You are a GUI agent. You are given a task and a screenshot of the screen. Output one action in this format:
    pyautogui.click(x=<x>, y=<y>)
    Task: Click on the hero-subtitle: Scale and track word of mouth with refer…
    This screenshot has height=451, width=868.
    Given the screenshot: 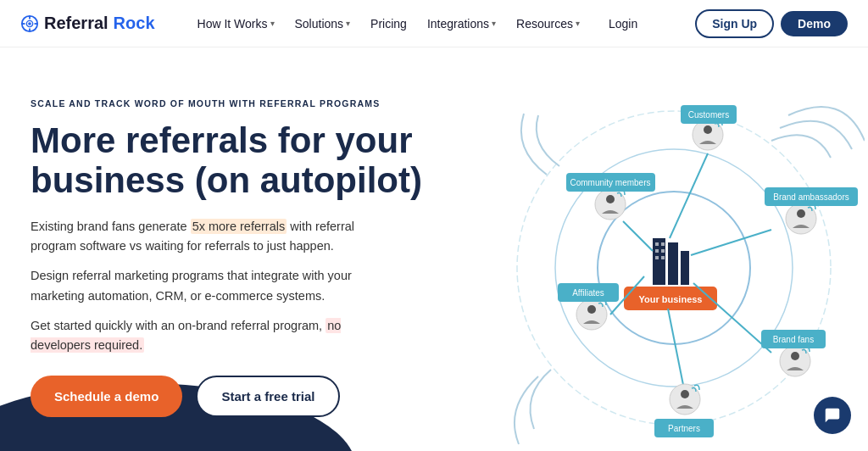 What is the action you would take?
    pyautogui.click(x=242, y=103)
    